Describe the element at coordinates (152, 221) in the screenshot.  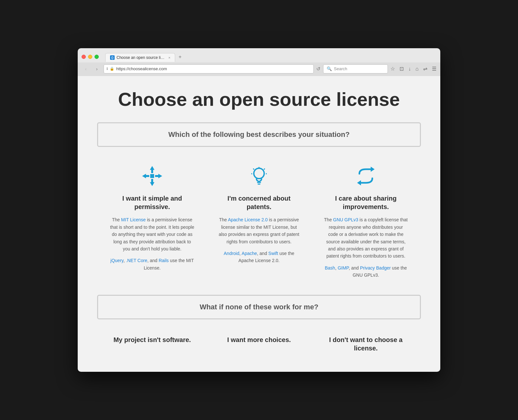
I see `card-simple: I want it simple and permissive. The MIT…` at that location.